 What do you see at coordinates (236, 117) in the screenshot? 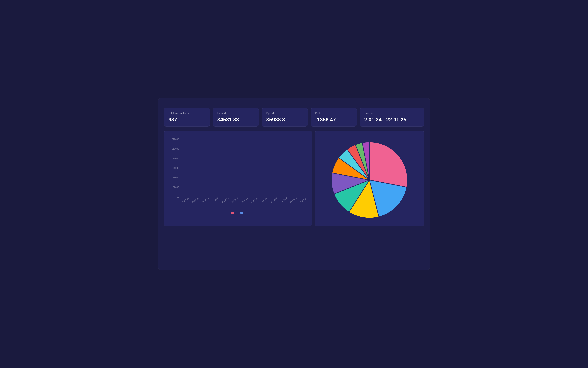
I see `stat-card-1: Earned 34581.83` at bounding box center [236, 117].